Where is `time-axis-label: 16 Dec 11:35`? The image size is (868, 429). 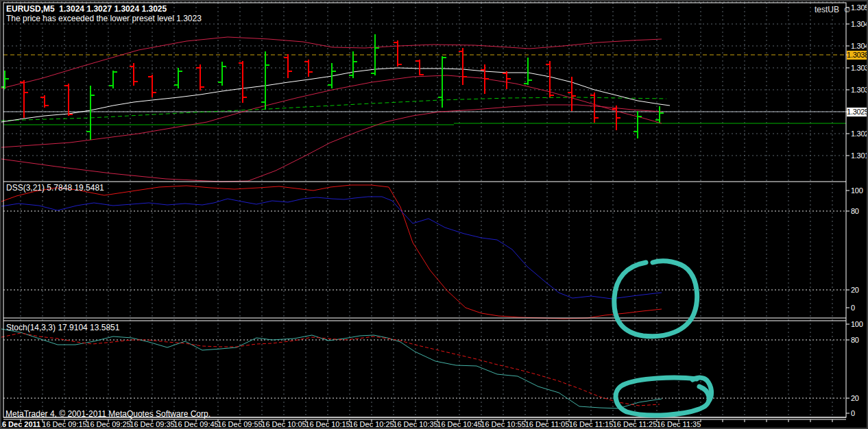 time-axis-label: 16 Dec 11:35 is located at coordinates (679, 424).